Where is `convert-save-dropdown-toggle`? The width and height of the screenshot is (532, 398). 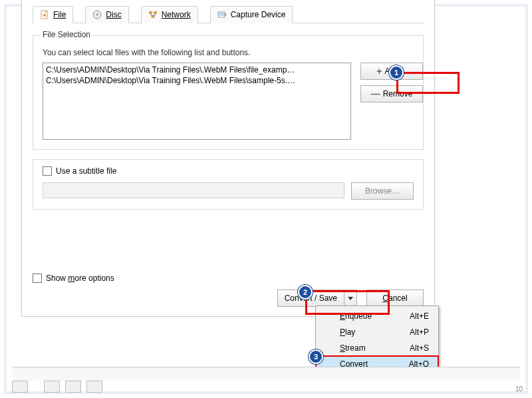
convert-save-dropdown-toggle is located at coordinates (351, 298).